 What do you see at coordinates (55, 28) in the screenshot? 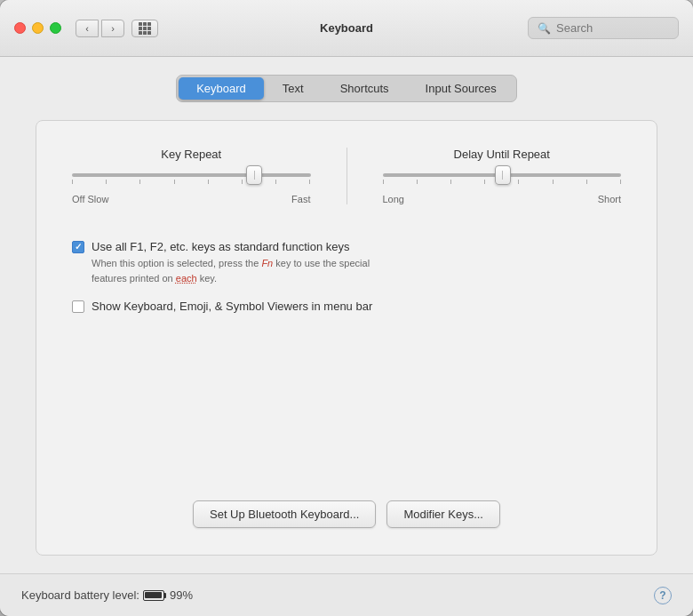
I see `maximize-button` at bounding box center [55, 28].